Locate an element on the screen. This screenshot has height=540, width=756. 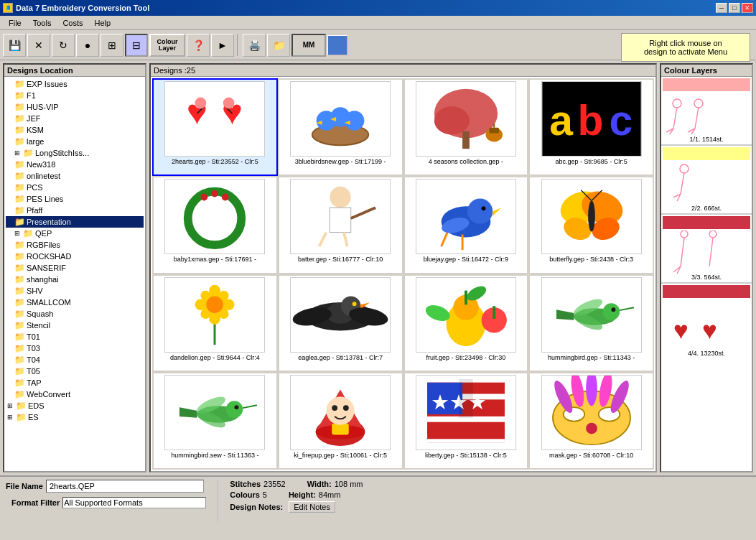
menu-tools: Tools is located at coordinates (42, 23).